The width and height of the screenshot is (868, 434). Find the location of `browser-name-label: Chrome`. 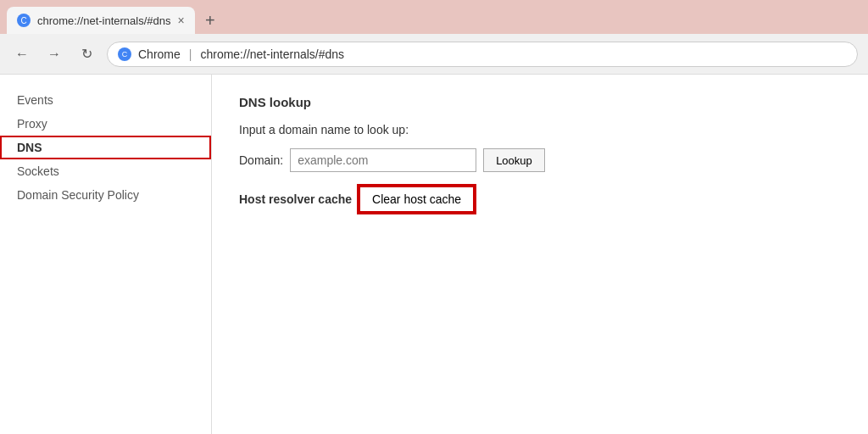

browser-name-label: Chrome is located at coordinates (159, 54).